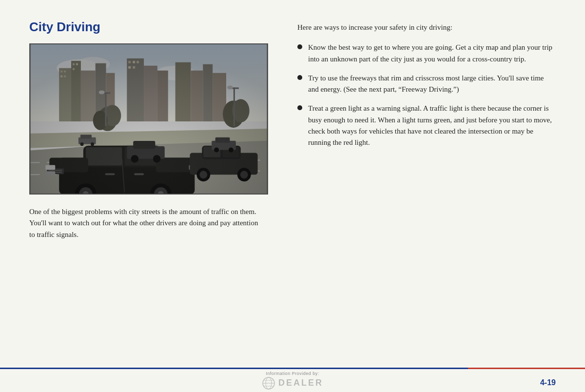  Describe the element at coordinates (154, 27) in the screenshot. I see `page-title: City Driving` at that location.